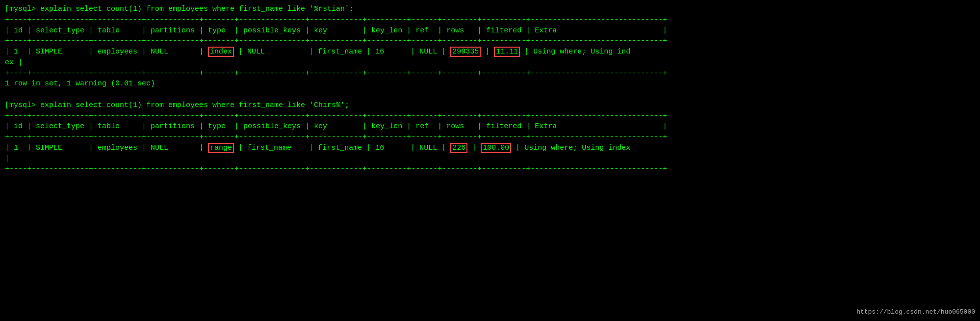 The width and height of the screenshot is (980, 321). I want to click on query1-rows-cell: 299335, so click(465, 52).